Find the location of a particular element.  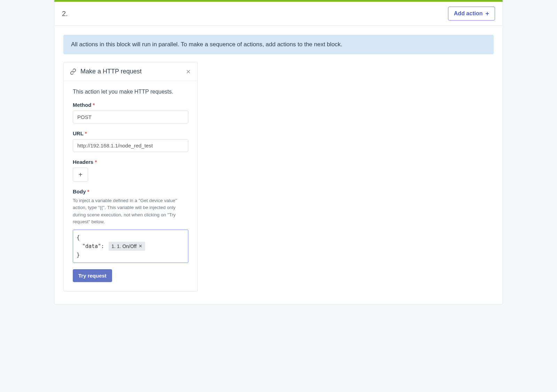

try-request-button: Try request is located at coordinates (93, 275).